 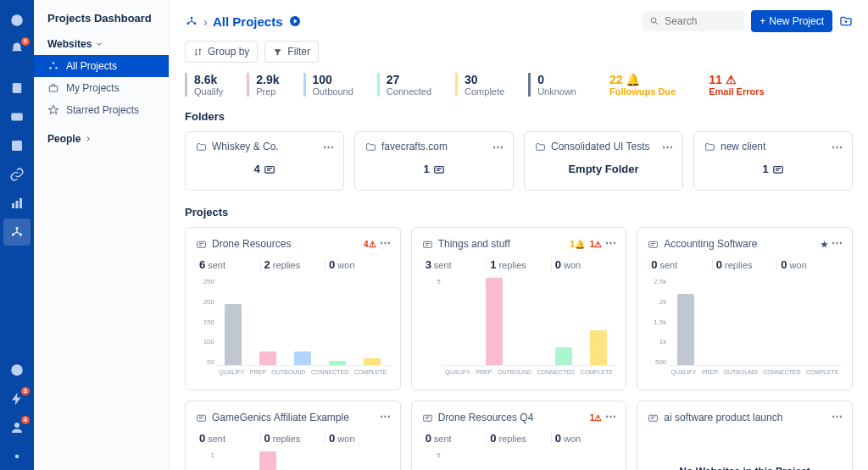 What do you see at coordinates (541, 147) in the screenshot?
I see `folder-icon` at bounding box center [541, 147].